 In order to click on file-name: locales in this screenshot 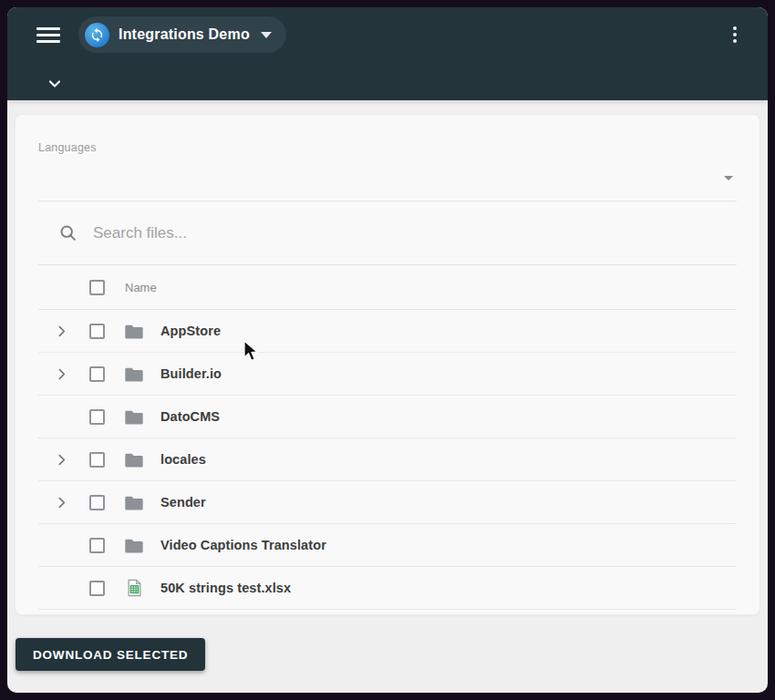, I will do `click(183, 459)`.